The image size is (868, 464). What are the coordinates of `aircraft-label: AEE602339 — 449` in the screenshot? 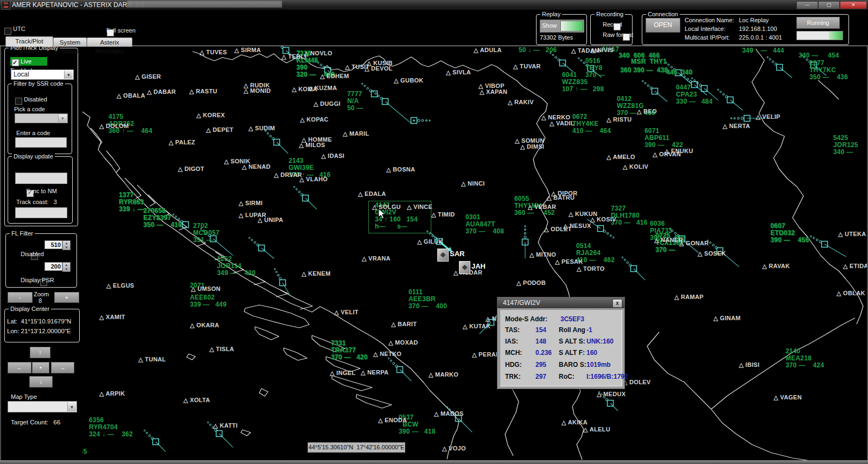 It's located at (208, 301).